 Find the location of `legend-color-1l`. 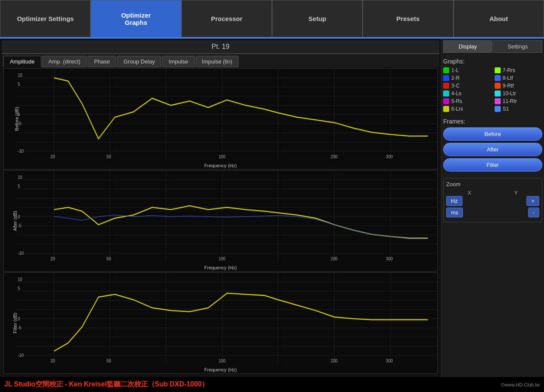

legend-color-1l is located at coordinates (446, 70).